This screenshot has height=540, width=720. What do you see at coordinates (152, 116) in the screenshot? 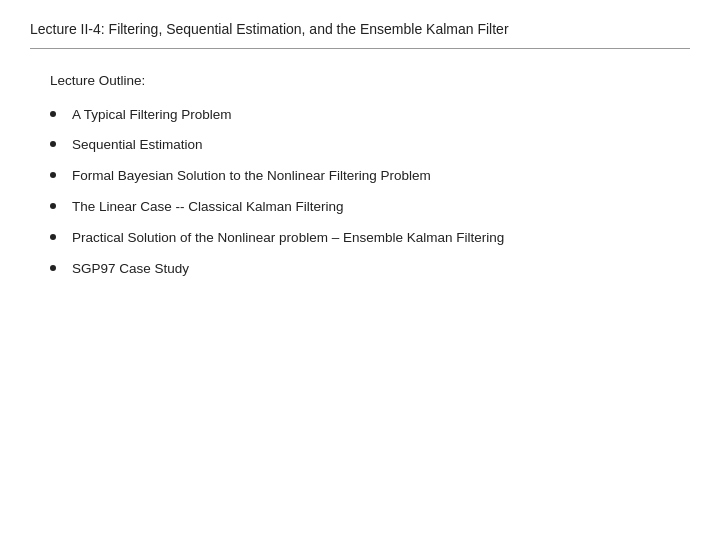
I see `list-item-text: A Typical Filtering Problem` at bounding box center [152, 116].